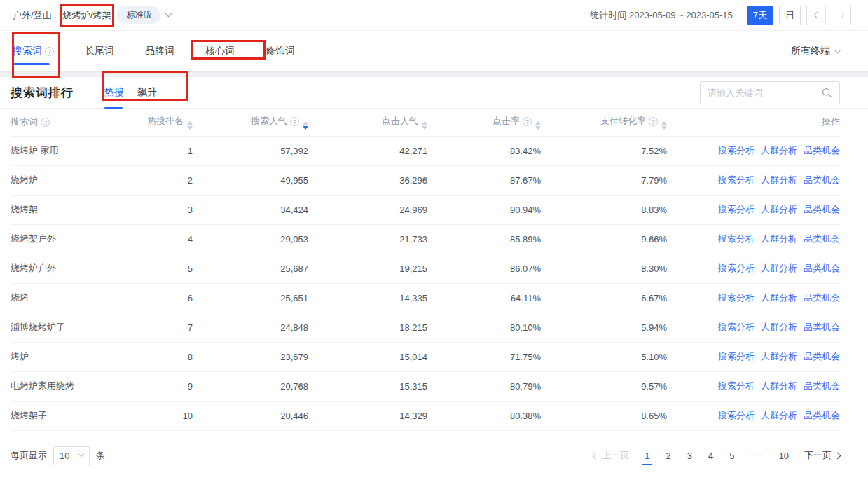 The image size is (868, 487). Describe the element at coordinates (827, 92) in the screenshot. I see `search-icon` at that location.